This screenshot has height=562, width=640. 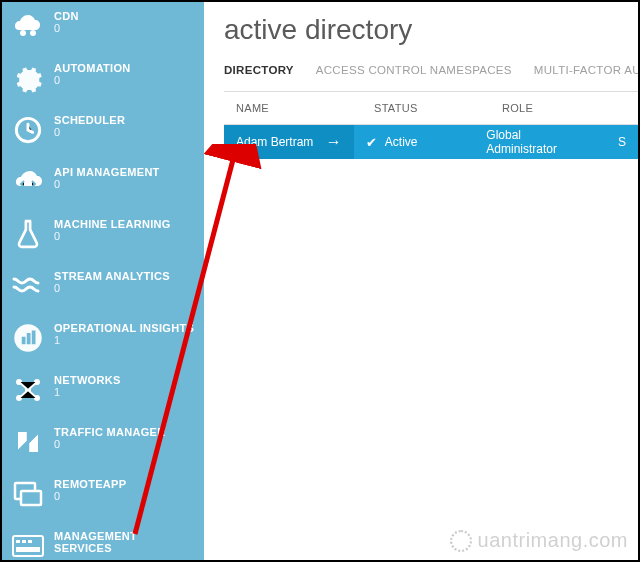 I want to click on sidebar-item-label: REMOTEAPP, so click(x=90, y=484).